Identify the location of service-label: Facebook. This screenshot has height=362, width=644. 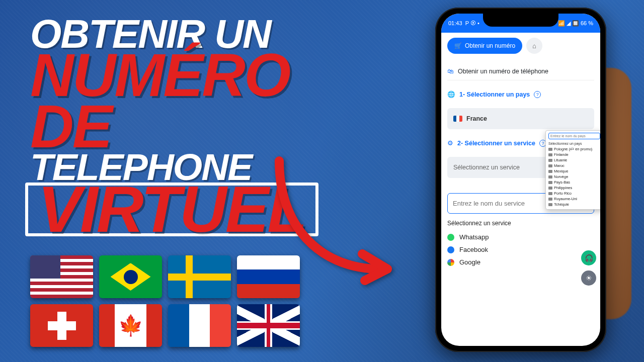
(474, 249).